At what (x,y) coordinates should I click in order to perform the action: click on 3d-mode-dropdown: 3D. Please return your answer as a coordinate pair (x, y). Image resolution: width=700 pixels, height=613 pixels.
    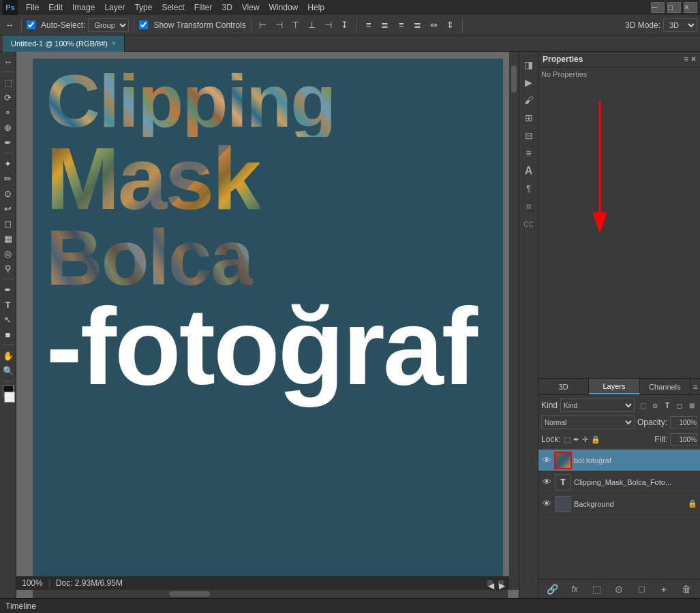
    Looking at the image, I should click on (680, 25).